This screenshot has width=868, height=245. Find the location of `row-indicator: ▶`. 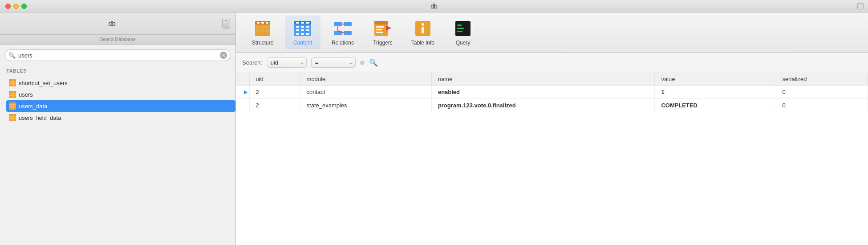

row-indicator: ▶ is located at coordinates (243, 92).